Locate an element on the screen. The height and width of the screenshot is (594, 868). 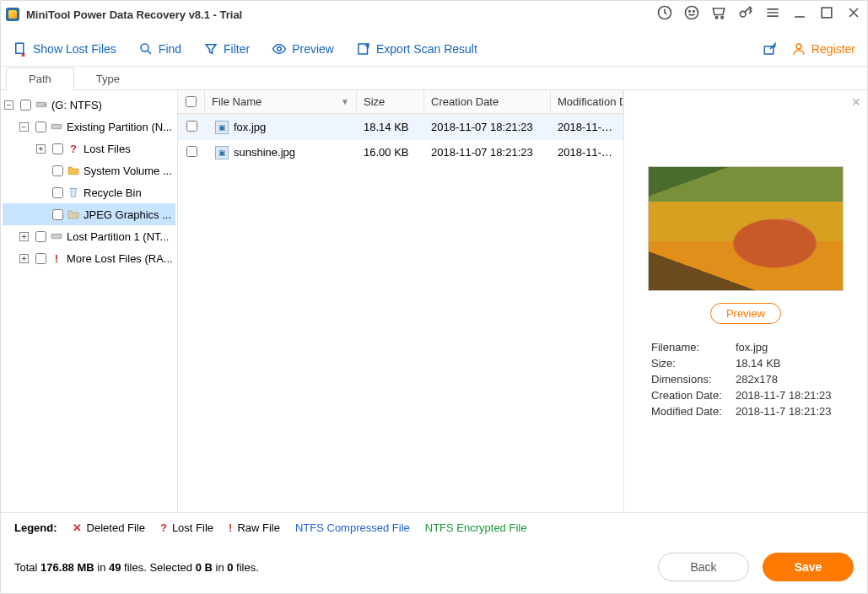
save-button: Save is located at coordinates (808, 567).